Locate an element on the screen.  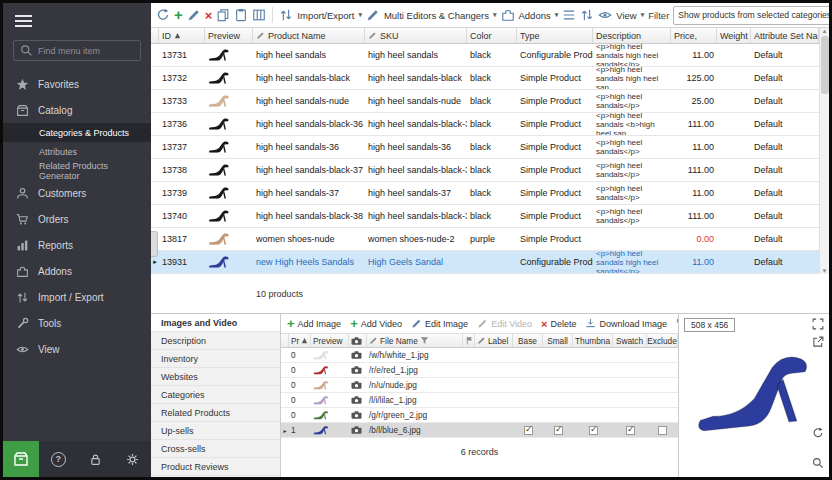
open-external-icon is located at coordinates (818, 342).